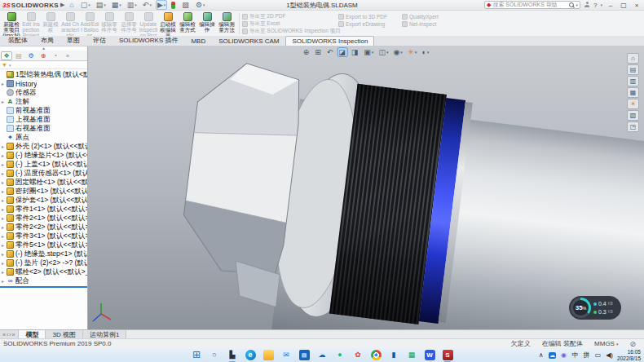  Describe the element at coordinates (304, 355) in the screenshot. I see `store-icon: ▤` at that location.